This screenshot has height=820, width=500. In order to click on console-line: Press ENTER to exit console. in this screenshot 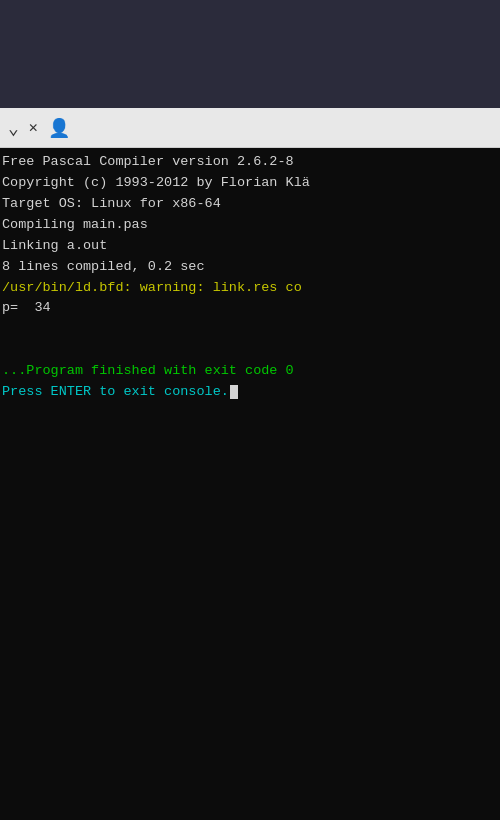, I will do `click(250, 392)`.